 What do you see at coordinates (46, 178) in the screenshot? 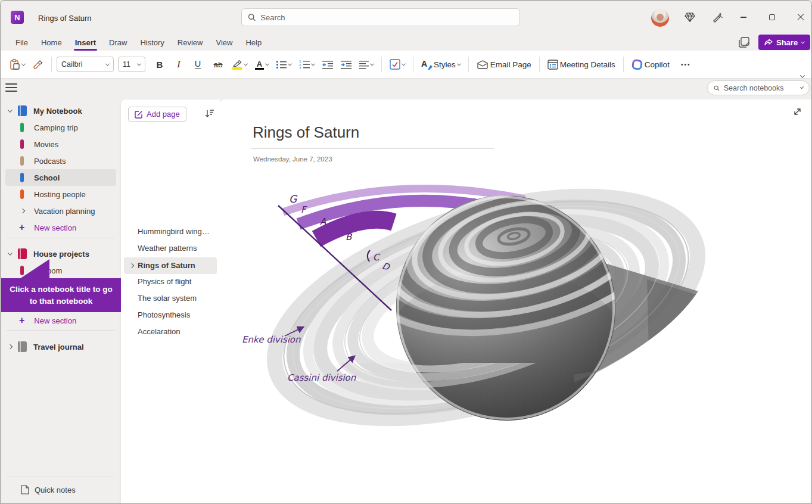
I see `section-label: School` at bounding box center [46, 178].